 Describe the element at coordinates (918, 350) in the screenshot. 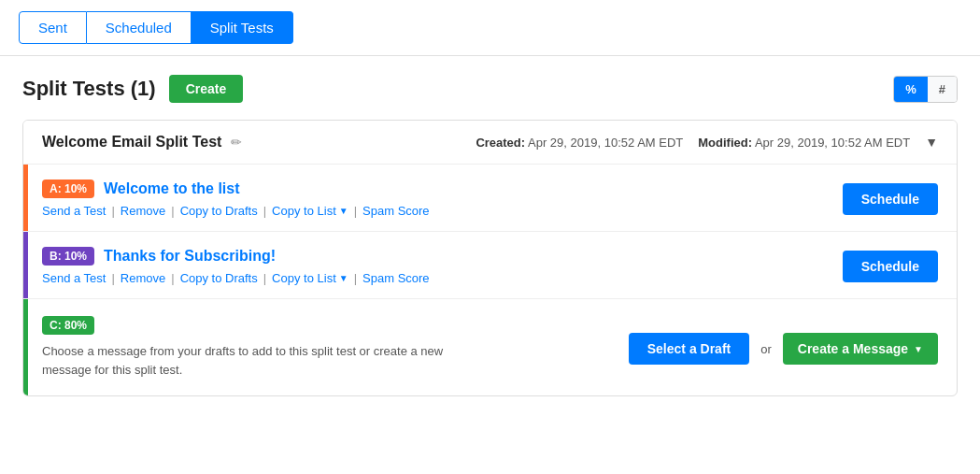

I see `chevron-down-icon-create: ▼` at that location.